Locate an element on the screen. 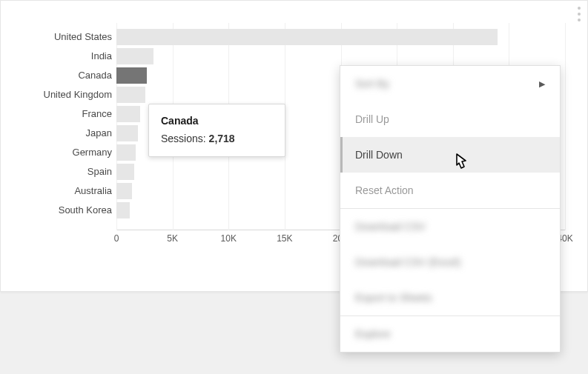  category-label: Germany is located at coordinates (92, 153).